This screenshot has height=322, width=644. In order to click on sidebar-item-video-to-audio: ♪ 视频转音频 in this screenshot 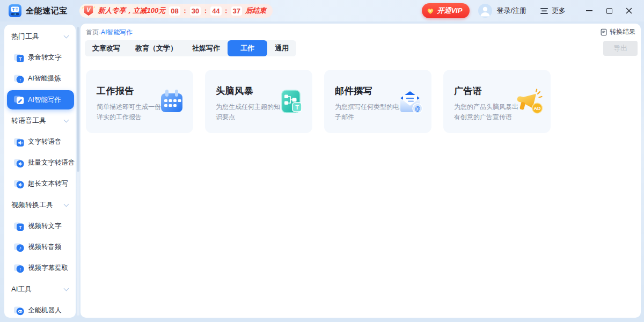, I will do `click(40, 247)`.